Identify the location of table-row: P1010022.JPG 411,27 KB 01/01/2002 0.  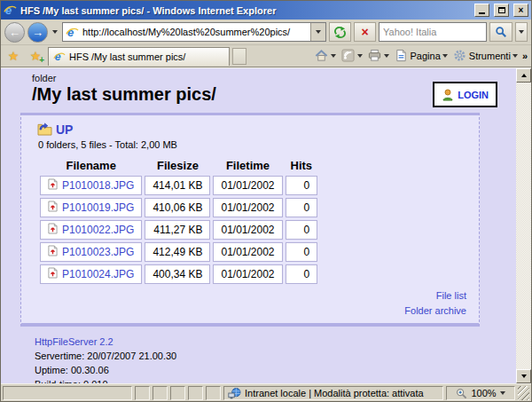
(179, 230).